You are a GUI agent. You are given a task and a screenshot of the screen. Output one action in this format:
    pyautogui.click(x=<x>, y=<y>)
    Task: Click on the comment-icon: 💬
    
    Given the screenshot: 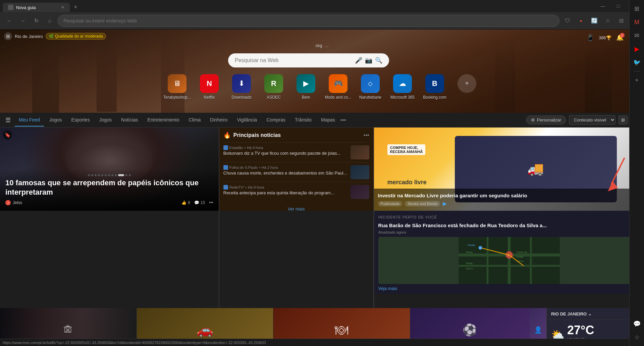 What is the action you would take?
    pyautogui.click(x=197, y=203)
    